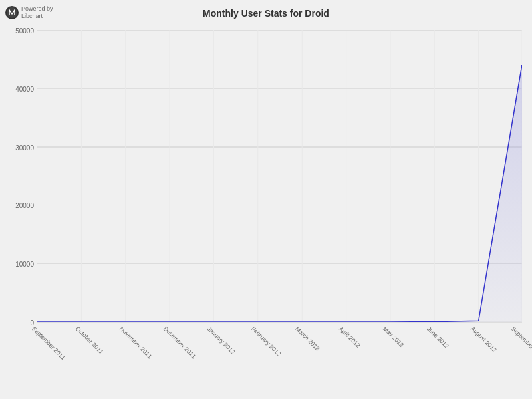 This screenshot has width=532, height=399. What do you see at coordinates (136, 342) in the screenshot?
I see `x-label-nov2011: November 2011` at bounding box center [136, 342].